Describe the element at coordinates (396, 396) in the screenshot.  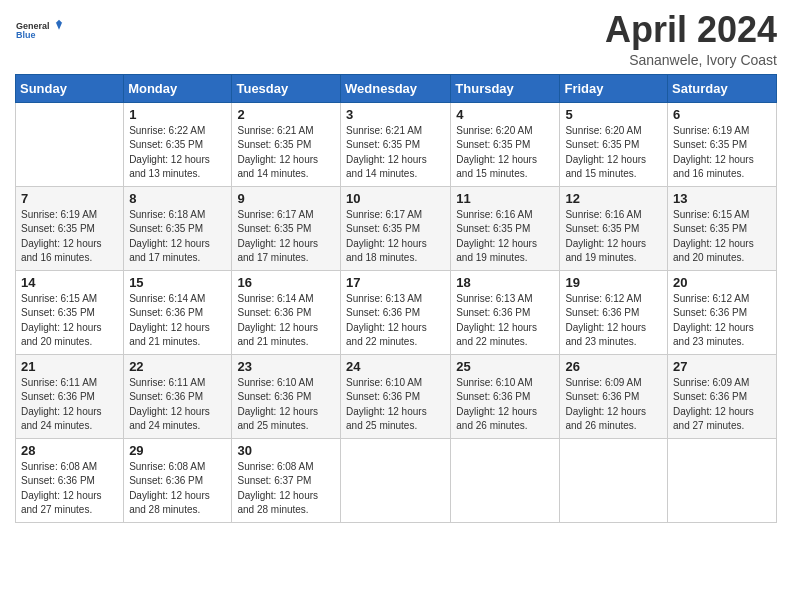
I see `calendar-week-row: 21Sunrise: 6:11 AMSunset: 6:36 PMDayligh…` at that location.